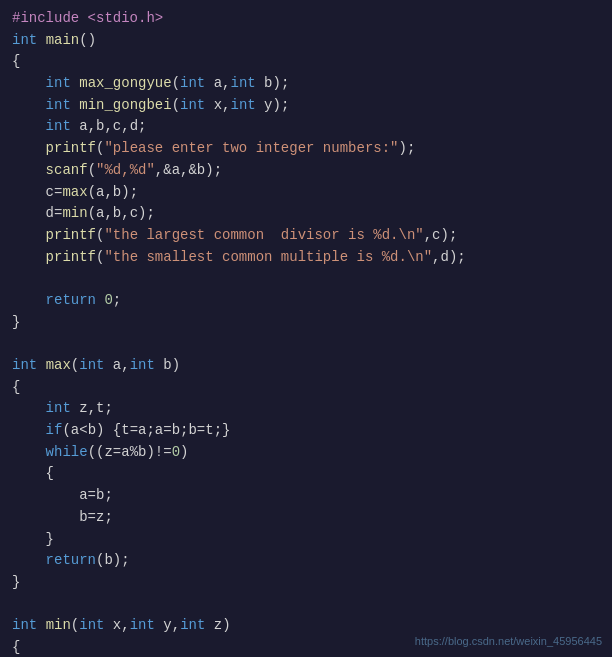 This screenshot has height=657, width=612. I want to click on code-line-2: int main(), so click(306, 41).